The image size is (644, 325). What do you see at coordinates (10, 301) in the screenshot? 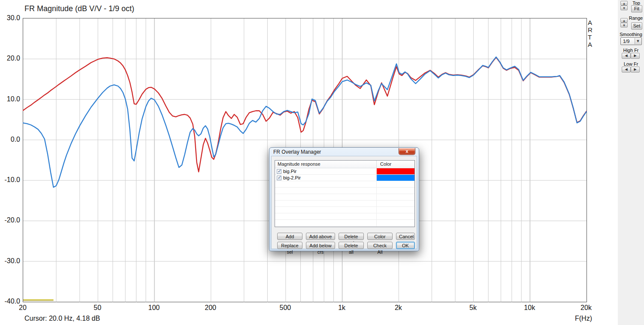
I see `y-tick-label: -40.0` at bounding box center [10, 301].